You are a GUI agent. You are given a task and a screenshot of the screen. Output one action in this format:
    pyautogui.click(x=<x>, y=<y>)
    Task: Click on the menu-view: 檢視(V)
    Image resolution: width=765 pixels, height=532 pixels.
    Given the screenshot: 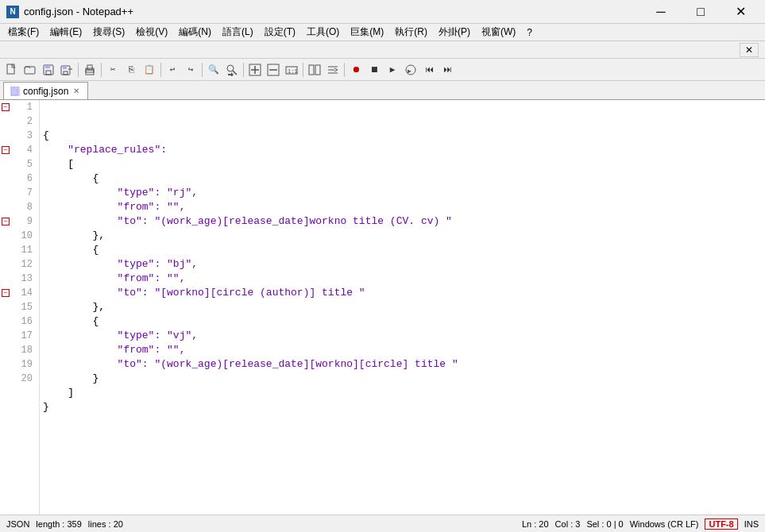 What is the action you would take?
    pyautogui.click(x=152, y=32)
    